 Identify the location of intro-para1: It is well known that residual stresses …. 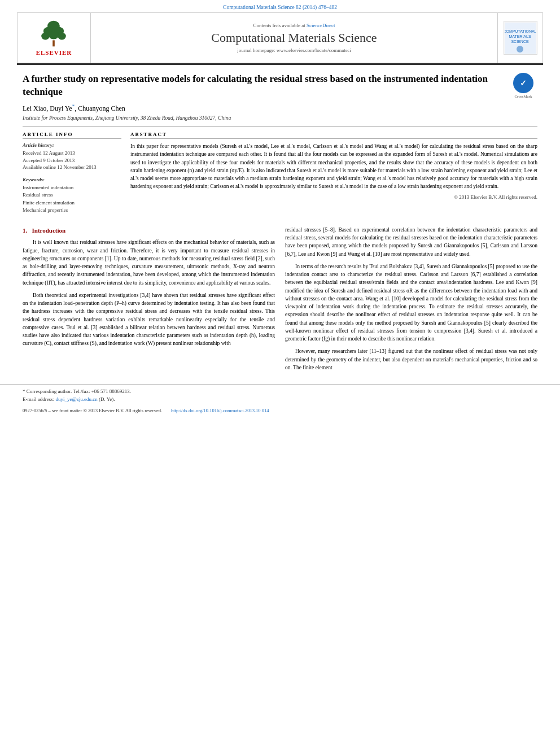
(149, 263).